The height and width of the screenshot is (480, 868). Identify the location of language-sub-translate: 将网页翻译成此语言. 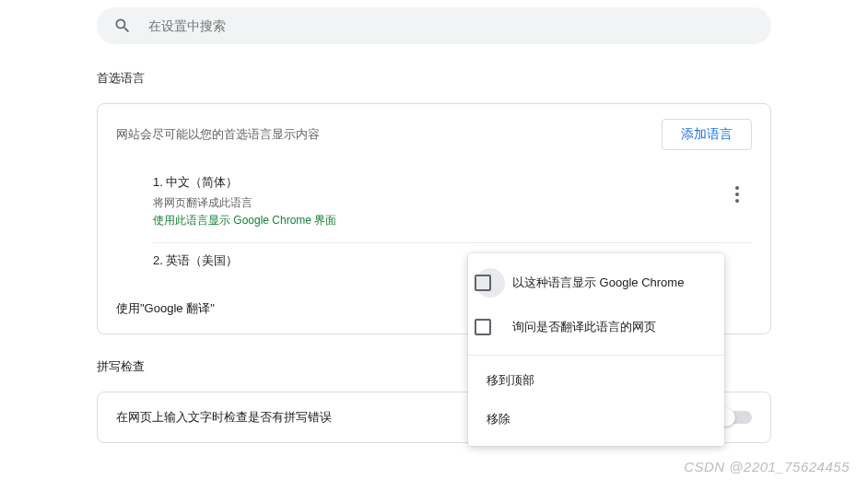
(438, 203).